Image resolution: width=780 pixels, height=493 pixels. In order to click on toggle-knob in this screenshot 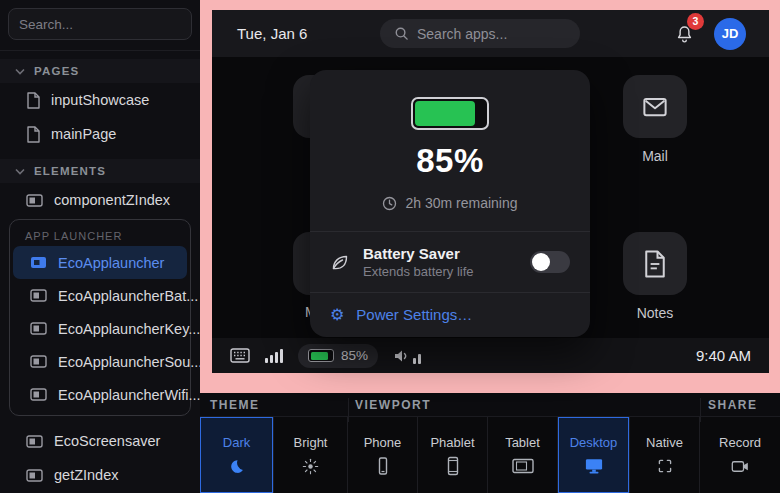, I will do `click(541, 262)`.